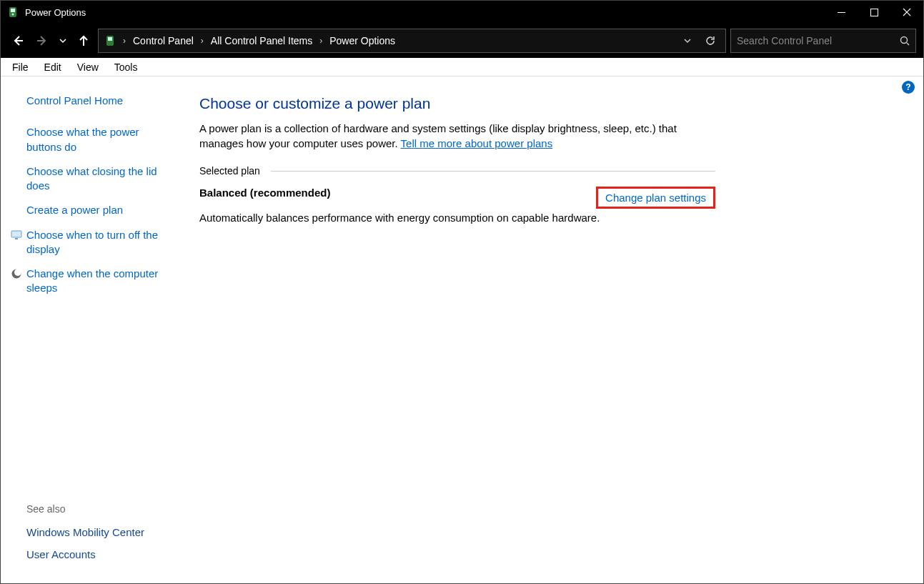 The width and height of the screenshot is (924, 584). I want to click on minimize-button, so click(841, 12).